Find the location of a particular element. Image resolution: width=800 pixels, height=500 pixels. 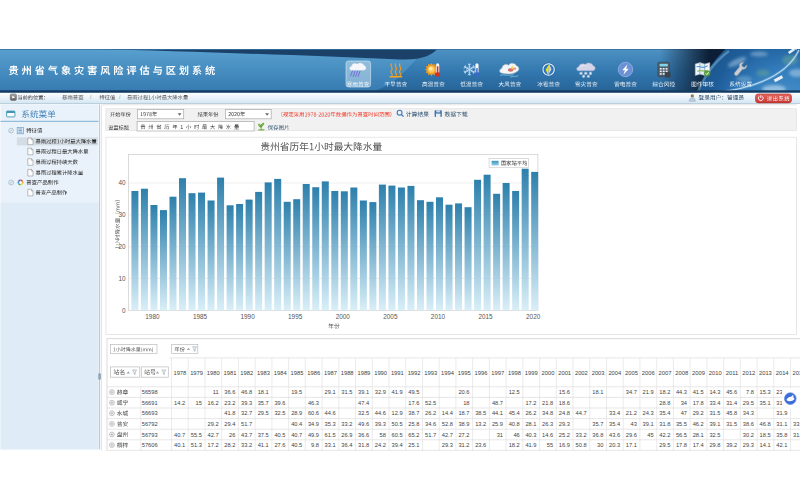

svg-text: 16.2 is located at coordinates (214, 403).